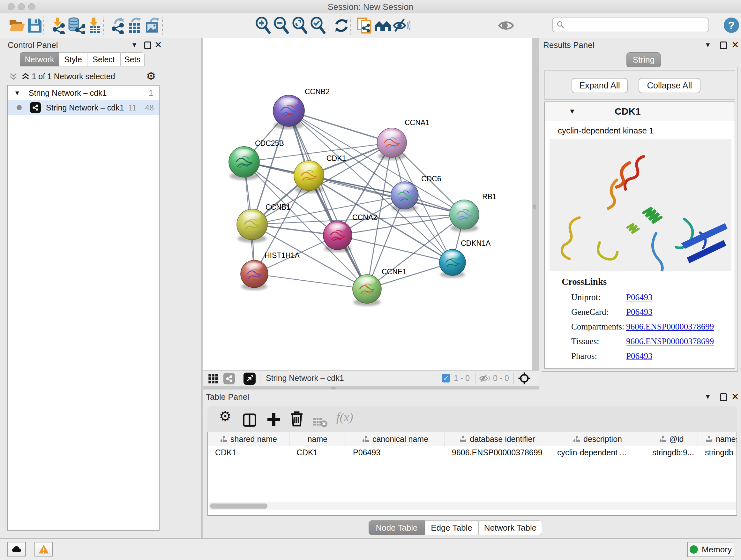 This screenshot has height=560, width=741. I want to click on export-image-icon, so click(153, 25).